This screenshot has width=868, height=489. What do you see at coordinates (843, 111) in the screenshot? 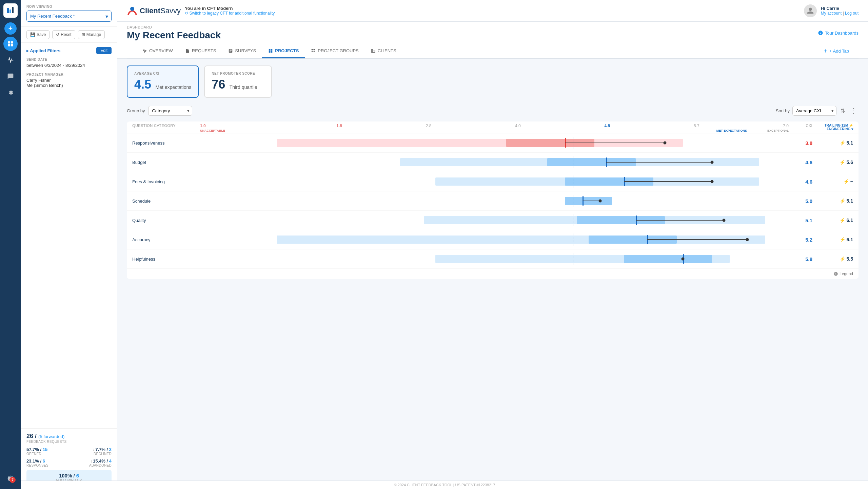
I see `sort-asc-icon: ⇅` at bounding box center [843, 111].